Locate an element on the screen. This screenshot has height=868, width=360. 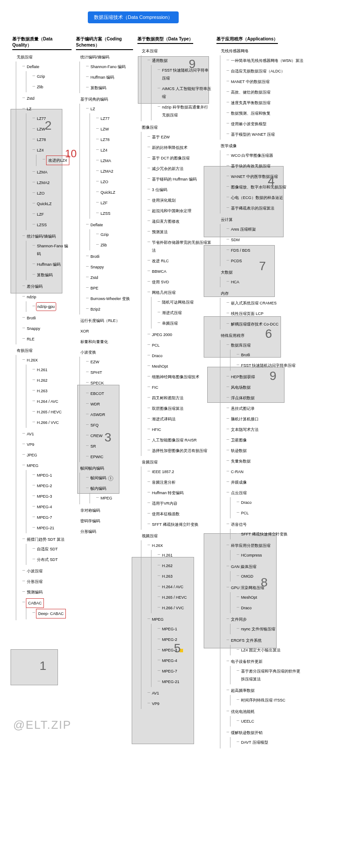
node-lossy: 有损压缩 is located at coordinates (25, 351).